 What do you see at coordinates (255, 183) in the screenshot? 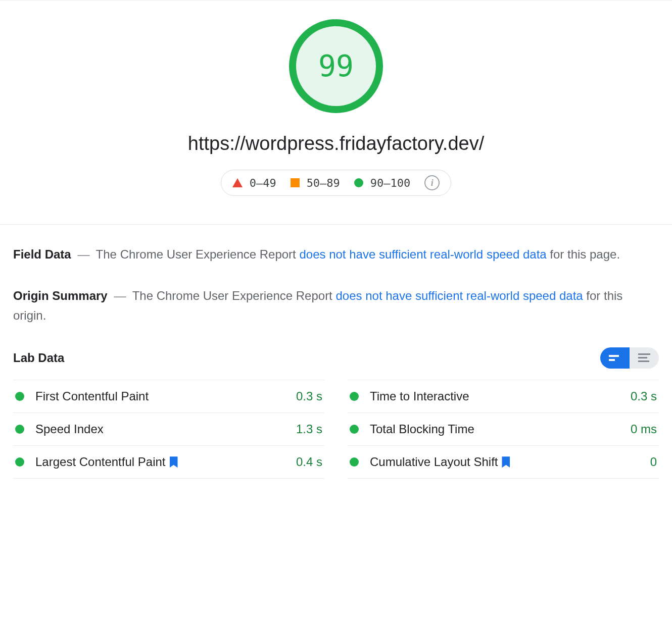
I see `legend-poor: 0–49` at bounding box center [255, 183].